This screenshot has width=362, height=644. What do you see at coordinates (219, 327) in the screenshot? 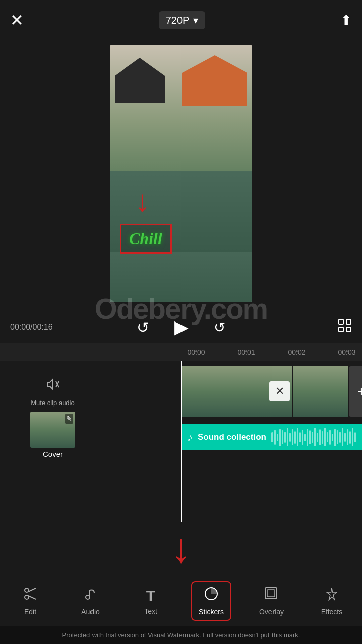
I see `undo-button-2: ↺` at bounding box center [219, 327].